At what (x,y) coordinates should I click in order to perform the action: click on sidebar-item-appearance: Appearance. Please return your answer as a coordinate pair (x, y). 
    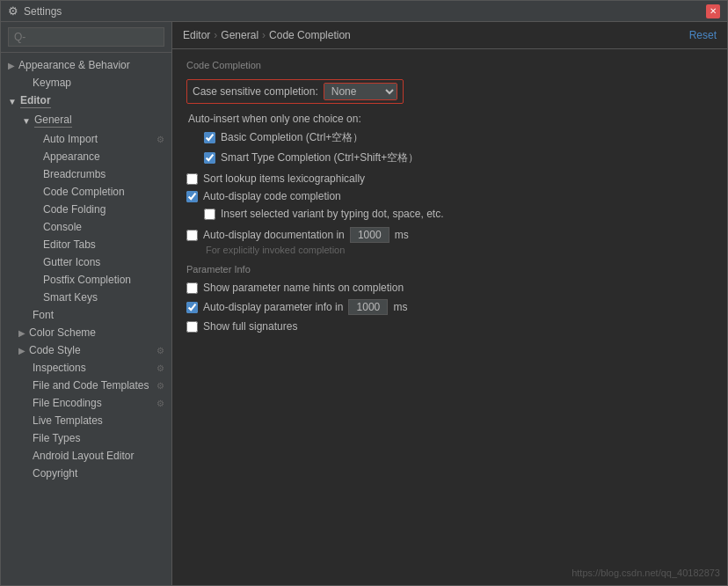
    Looking at the image, I should click on (86, 157).